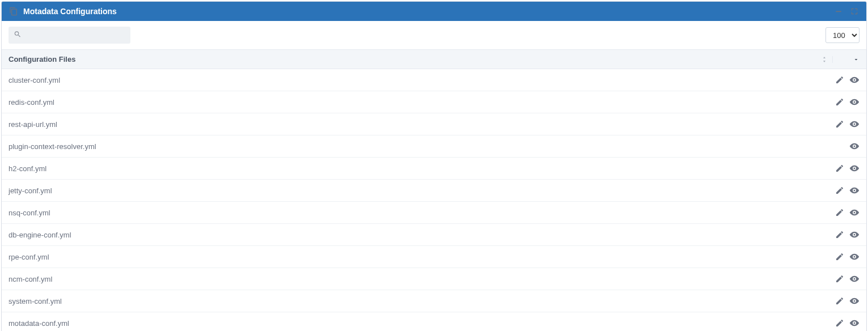 This screenshot has width=868, height=331. What do you see at coordinates (421, 11) in the screenshot?
I see `panel-title-wrap: Motadata Configurations` at bounding box center [421, 11].